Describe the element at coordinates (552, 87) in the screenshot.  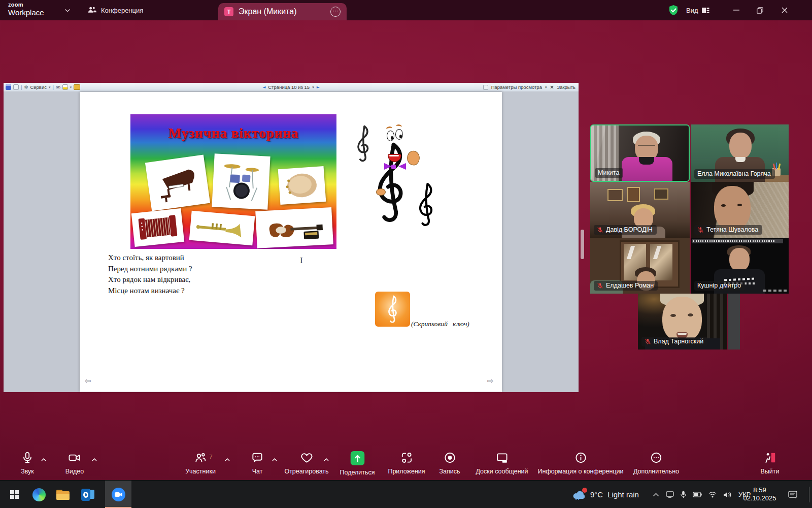
I see `close-reading-icon: ✕` at that location.